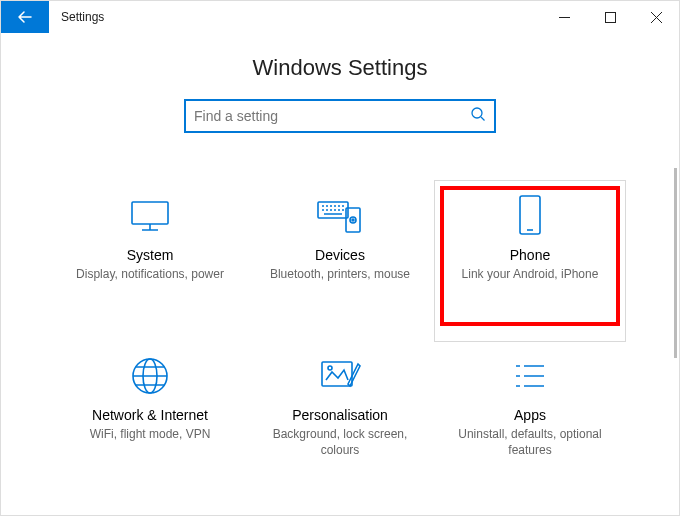  Describe the element at coordinates (656, 18) in the screenshot. I see `close-icon` at that location.